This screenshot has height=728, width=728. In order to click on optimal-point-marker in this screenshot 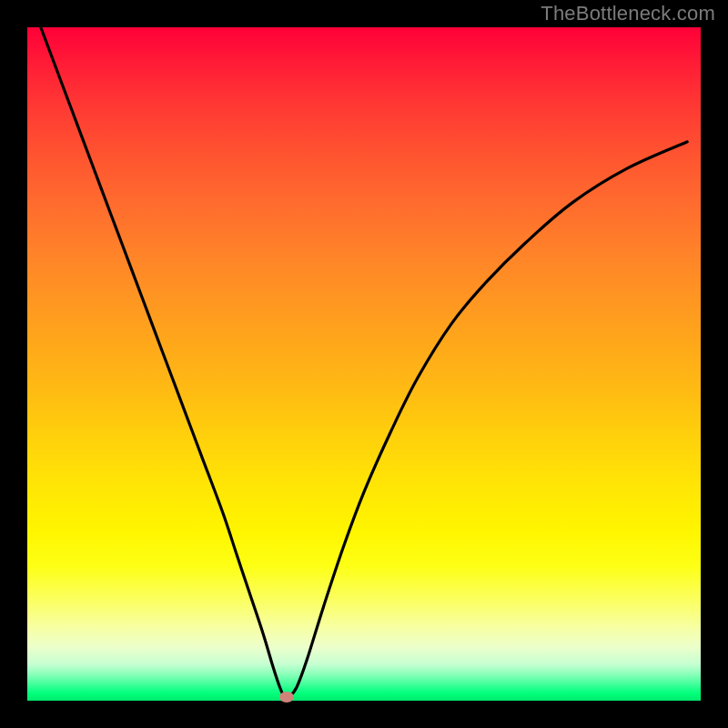, I will do `click(287, 697)`.